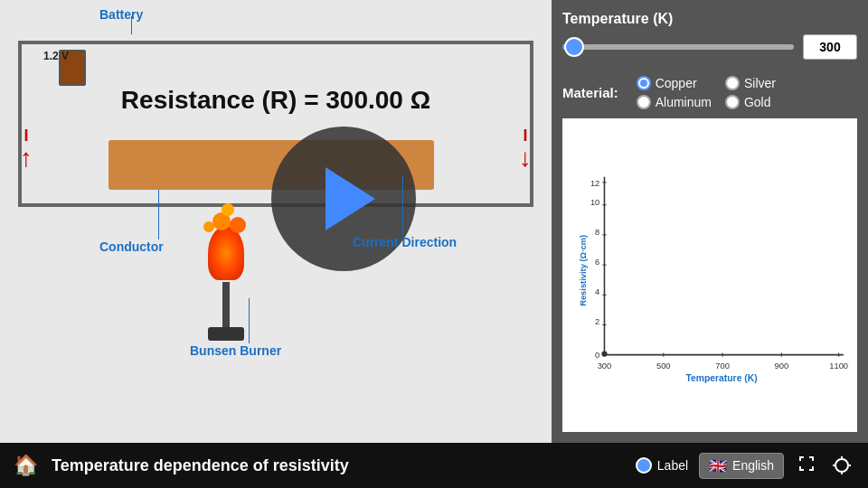  Describe the element at coordinates (718, 466) in the screenshot. I see `flag-icon: 🇬🇧` at that location.